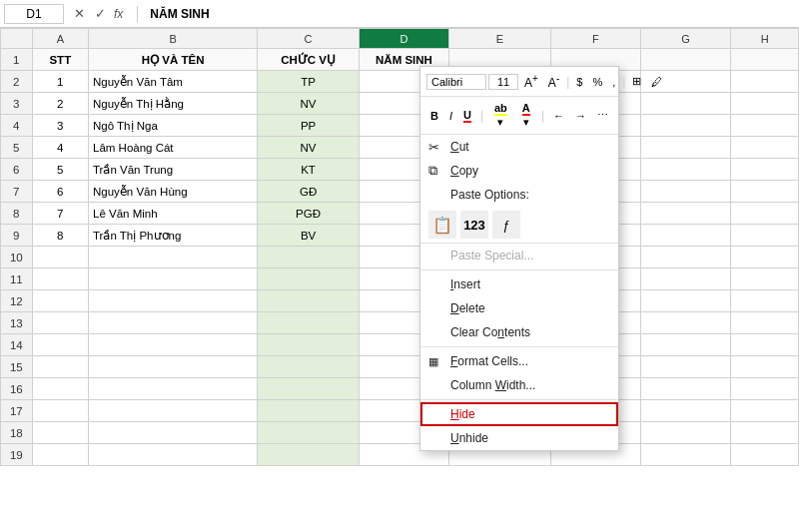  I want to click on decrease-indent-button: →, so click(581, 116).